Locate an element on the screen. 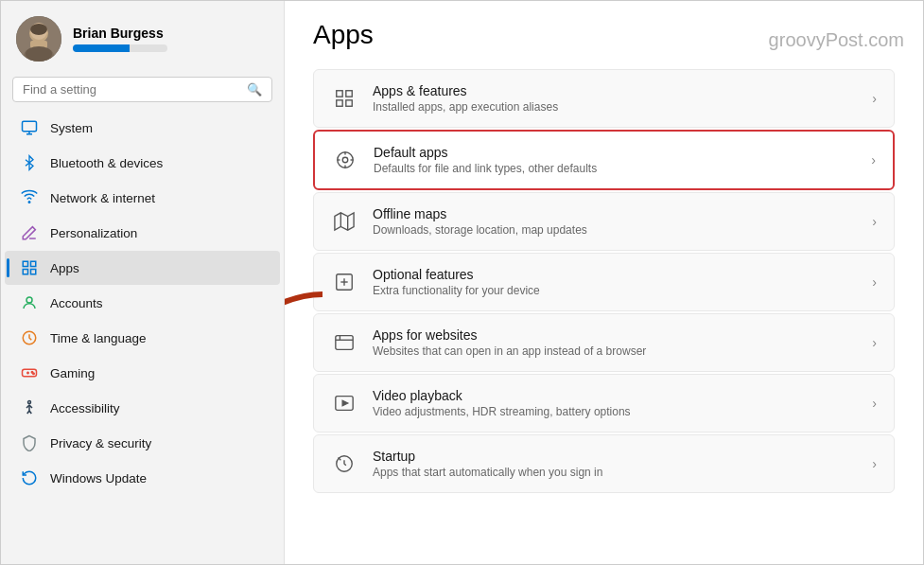  sidebar-label-gaming: Gaming is located at coordinates (157, 373).